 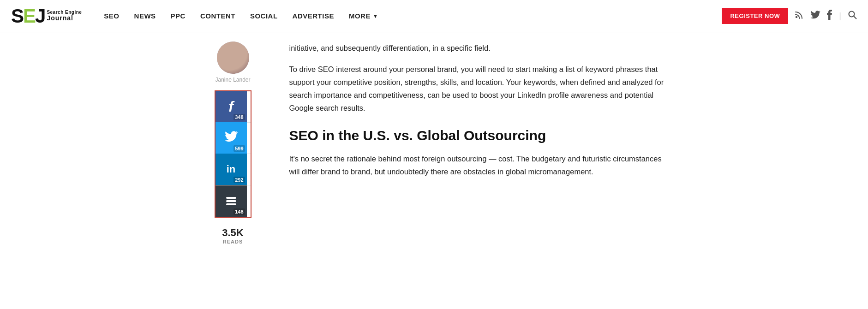 I want to click on twitter-icon, so click(x=815, y=16).